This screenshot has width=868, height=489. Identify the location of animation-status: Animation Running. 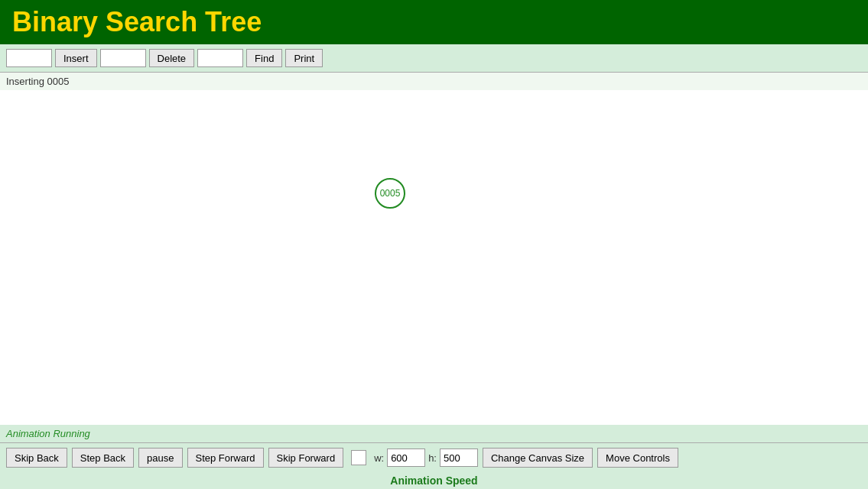
(434, 434).